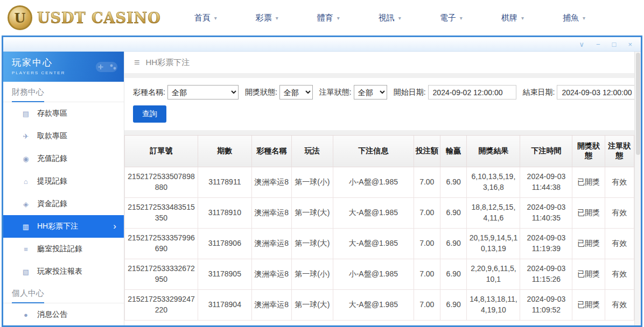 The width and height of the screenshot is (644, 327). I want to click on sidebar-section-finance: 財務中心, so click(64, 92).